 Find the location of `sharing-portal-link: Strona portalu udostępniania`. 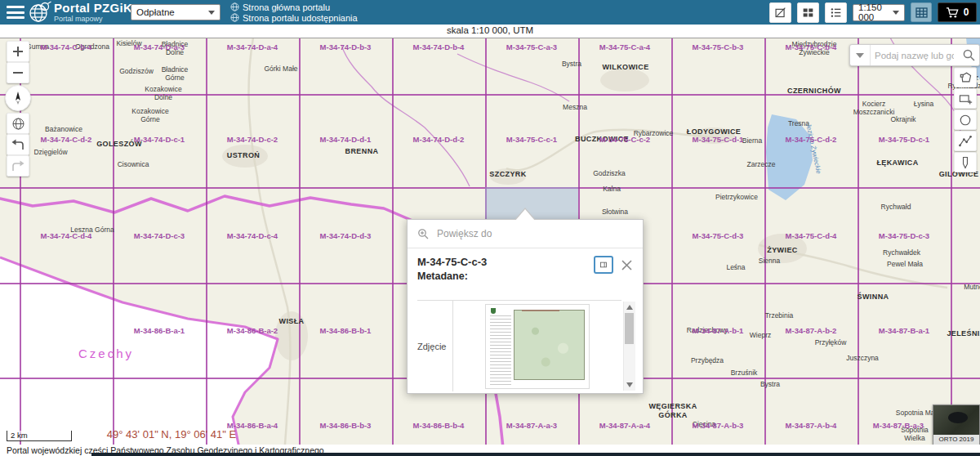

sharing-portal-link: Strona portalu udostępniania is located at coordinates (294, 18).